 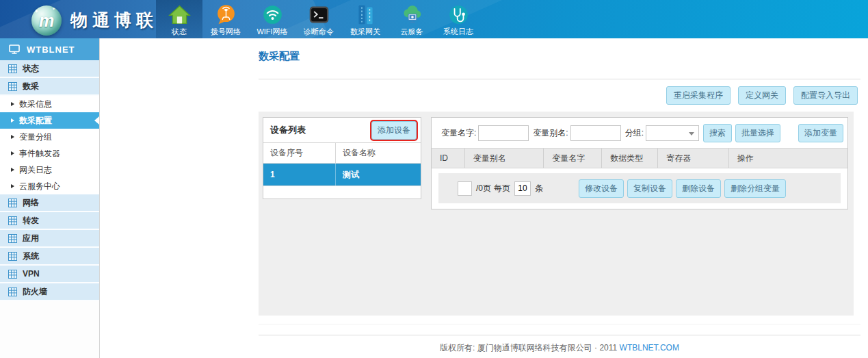 What do you see at coordinates (601, 189) in the screenshot?
I see `modify-device-button: 修改设备` at bounding box center [601, 189].